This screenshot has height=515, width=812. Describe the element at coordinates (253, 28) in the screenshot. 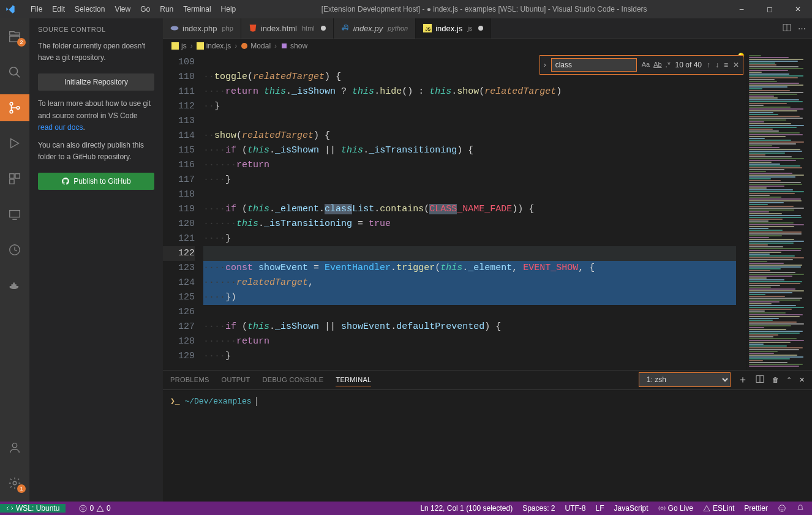

I see `html-file-icon` at that location.